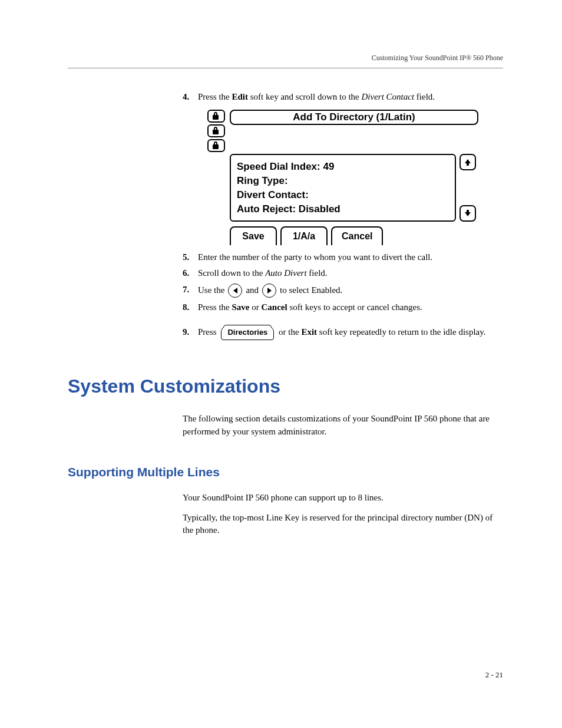 The width and height of the screenshot is (562, 728). Describe the element at coordinates (388, 97) in the screenshot. I see `italic-text: Divert Contact` at that location.